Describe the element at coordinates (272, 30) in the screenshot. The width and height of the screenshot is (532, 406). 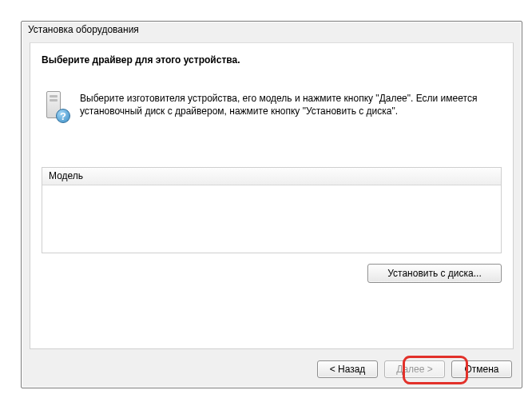
I see `titlebar: Установка оборудования` at that location.